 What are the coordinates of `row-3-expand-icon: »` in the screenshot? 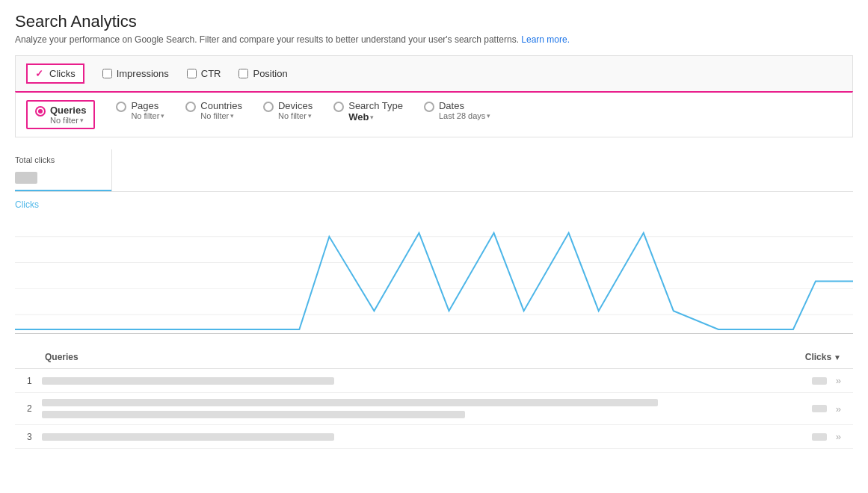 It's located at (839, 436).